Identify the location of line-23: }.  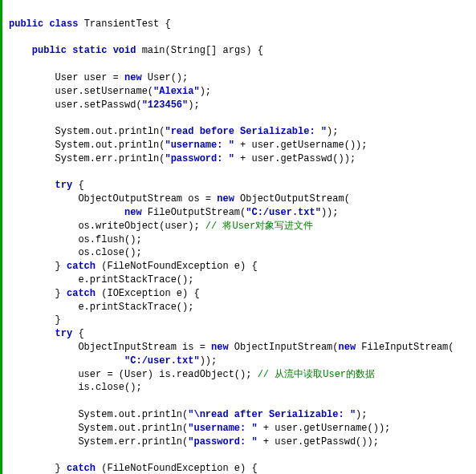
(35, 320).